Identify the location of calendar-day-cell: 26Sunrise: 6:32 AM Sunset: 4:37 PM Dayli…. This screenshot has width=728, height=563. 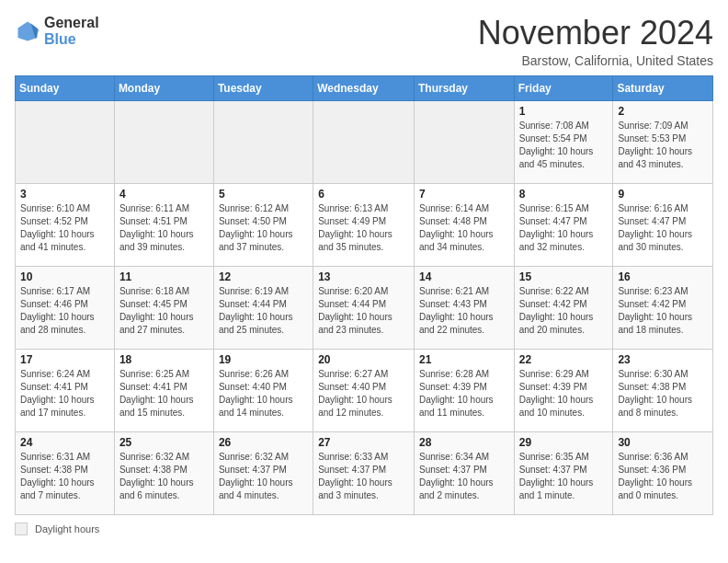
(263, 473).